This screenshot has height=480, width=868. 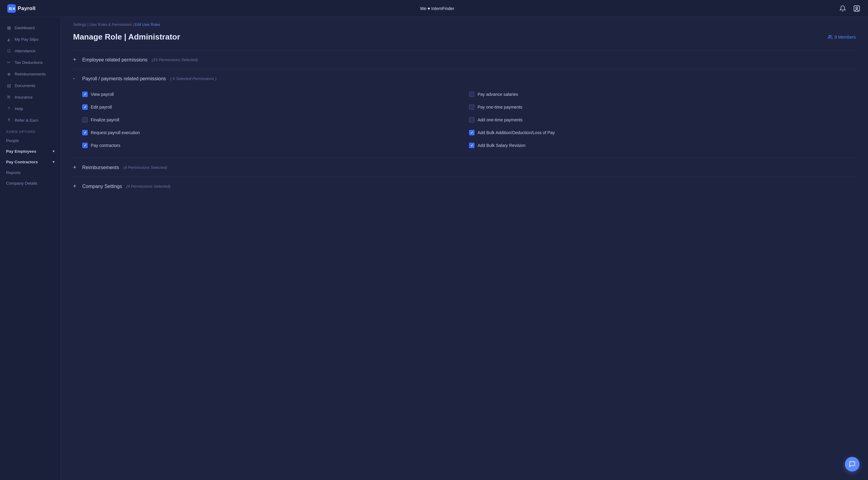 I want to click on label-view-payroll: View payroll, so click(x=102, y=94).